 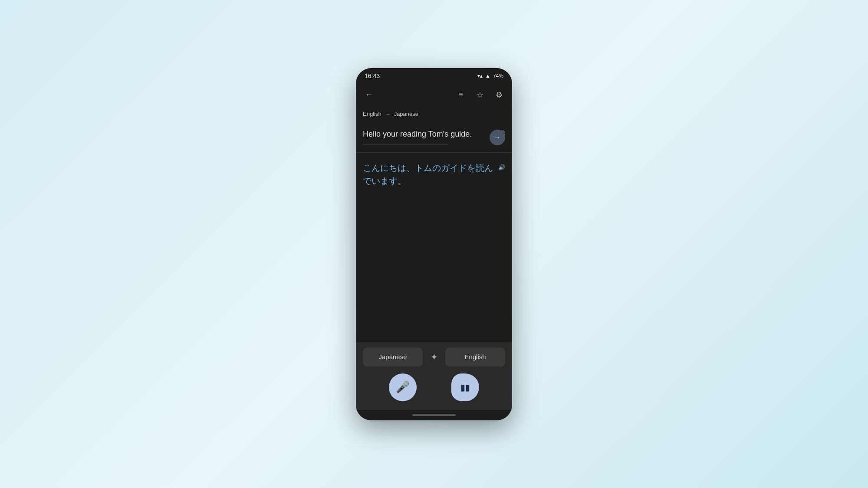 I want to click on microphone-icon: 🎤, so click(x=403, y=387).